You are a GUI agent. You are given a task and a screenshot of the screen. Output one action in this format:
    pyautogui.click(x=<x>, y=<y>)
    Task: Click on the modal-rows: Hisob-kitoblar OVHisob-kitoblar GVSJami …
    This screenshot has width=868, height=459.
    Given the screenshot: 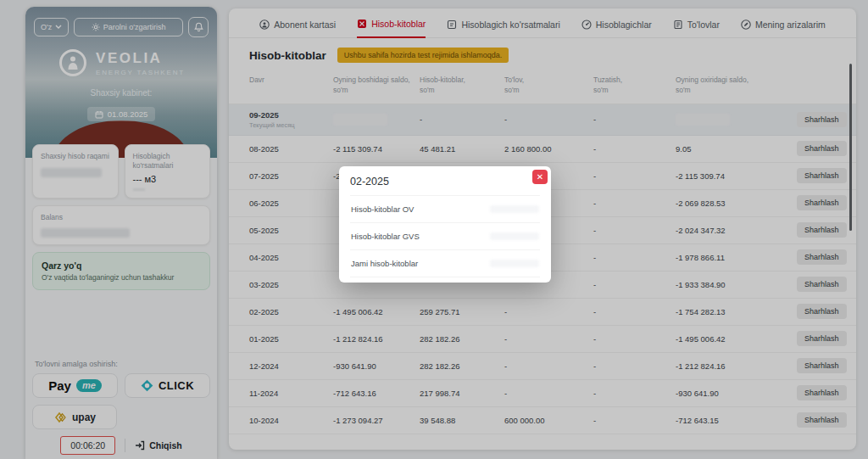 What is the action you would take?
    pyautogui.click(x=445, y=236)
    